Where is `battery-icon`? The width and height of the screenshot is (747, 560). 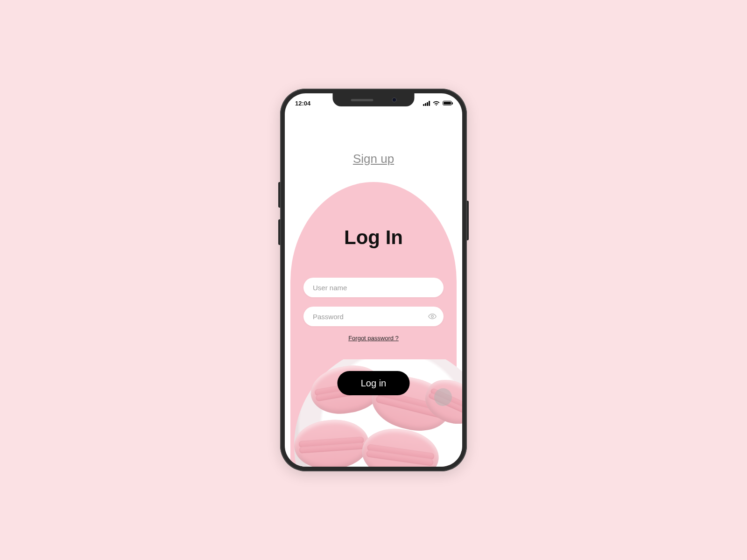
battery-icon is located at coordinates (447, 103).